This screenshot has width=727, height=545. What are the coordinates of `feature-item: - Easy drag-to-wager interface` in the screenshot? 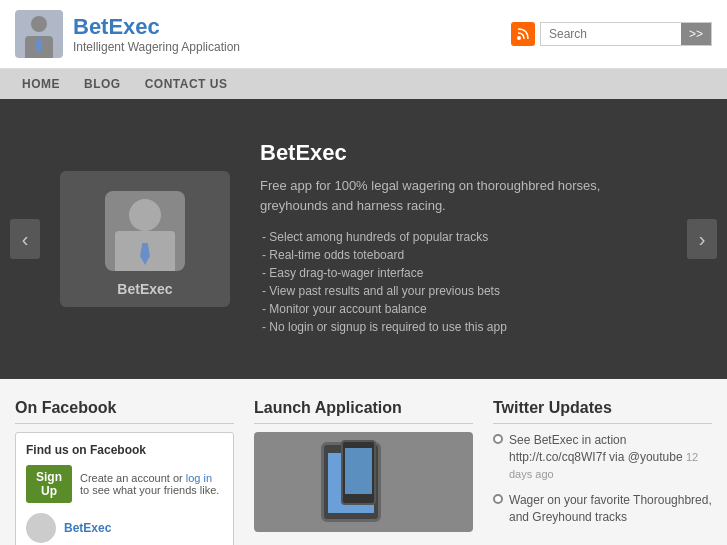 It's located at (464, 273).